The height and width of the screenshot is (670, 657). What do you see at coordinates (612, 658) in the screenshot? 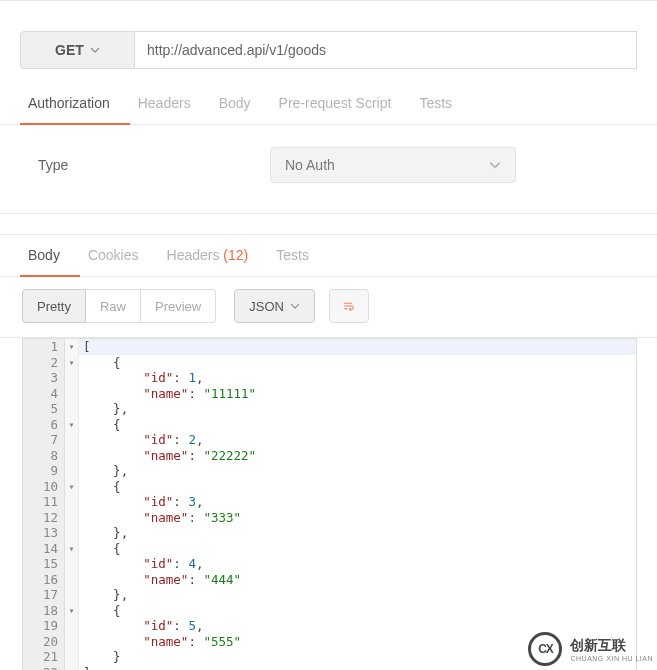
I see `watermark-sub: CHUANG XIN HU LIAN` at bounding box center [612, 658].